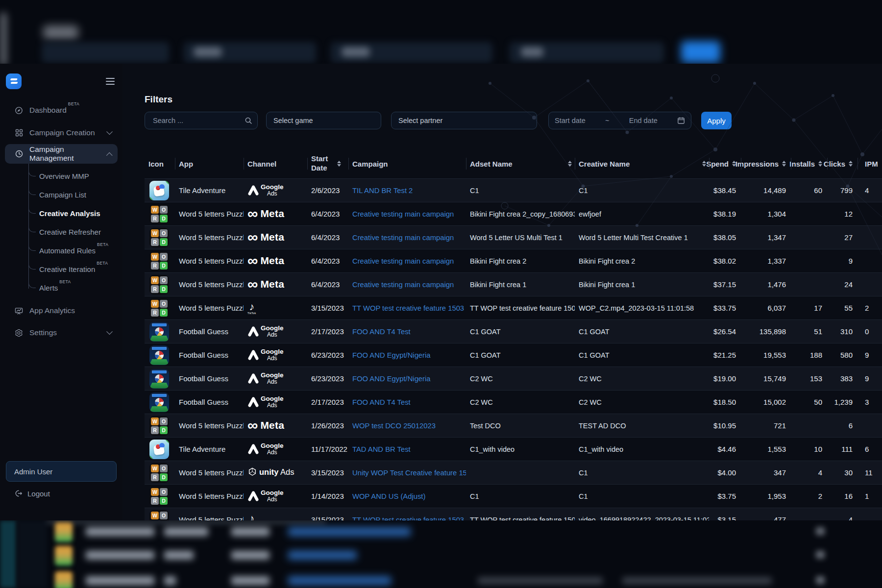  I want to click on filters-bar: Select game Select partner Start date ~ …, so click(514, 121).